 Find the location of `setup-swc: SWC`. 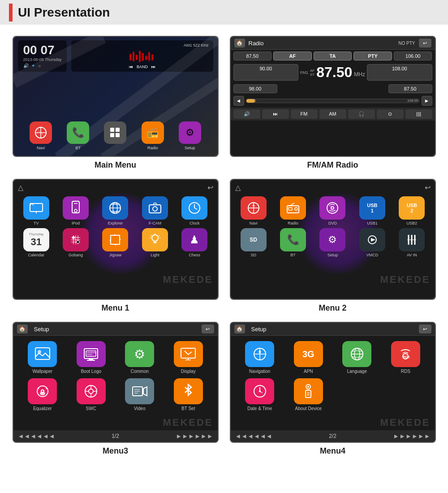

setup-swc: SWC is located at coordinates (91, 394).